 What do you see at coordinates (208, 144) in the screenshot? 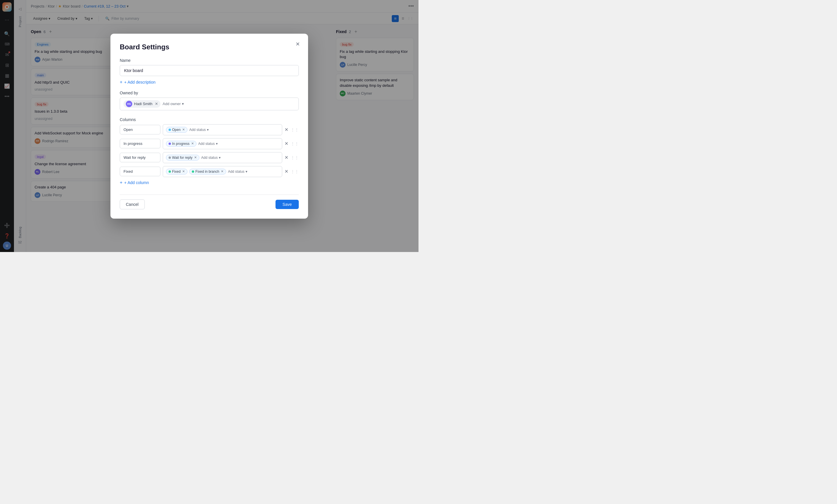
I see `add-status-inprogress-button: Add status ▾` at bounding box center [208, 144].